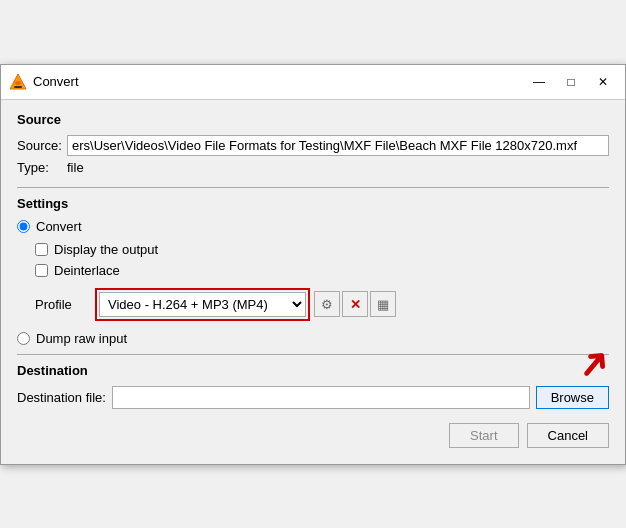  Describe the element at coordinates (313, 144) in the screenshot. I see `source-section: Source Source: ers\User\Videos\Video Fil…` at that location.